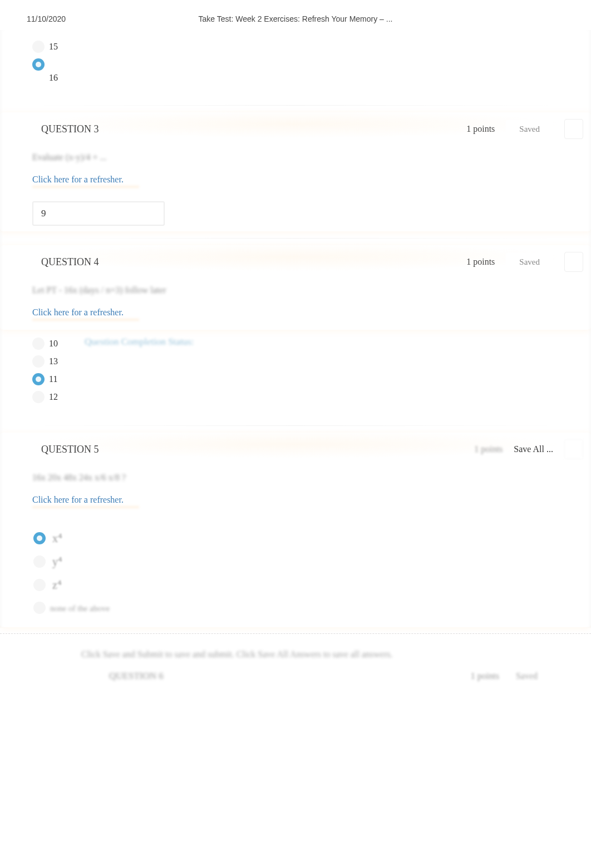 Image resolution: width=591 pixels, height=868 pixels. What do you see at coordinates (53, 361) in the screenshot?
I see `q4-option-13-label: 13` at bounding box center [53, 361].